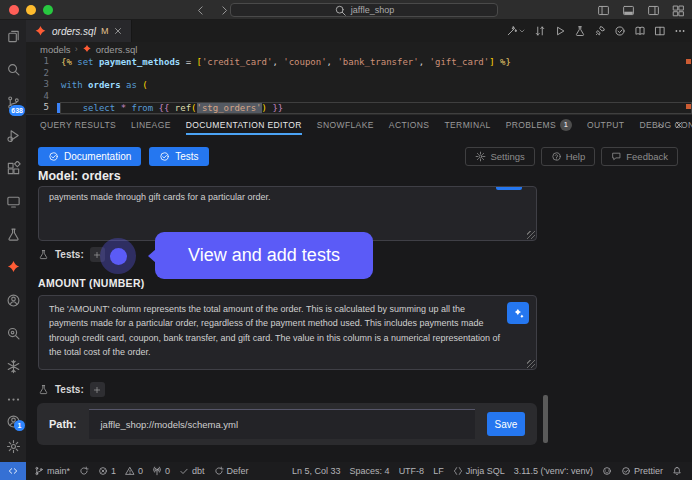  I want to click on zoom-window-button, so click(48, 10).